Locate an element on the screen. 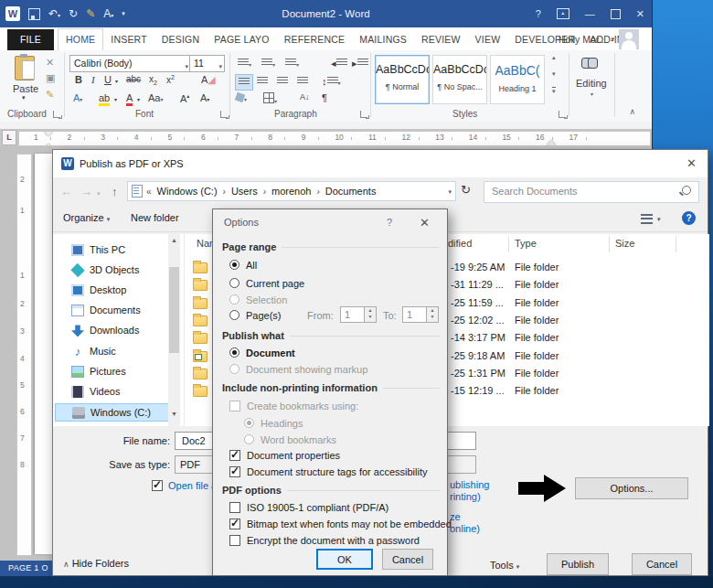  tab-stop-selector: L is located at coordinates (9, 137).